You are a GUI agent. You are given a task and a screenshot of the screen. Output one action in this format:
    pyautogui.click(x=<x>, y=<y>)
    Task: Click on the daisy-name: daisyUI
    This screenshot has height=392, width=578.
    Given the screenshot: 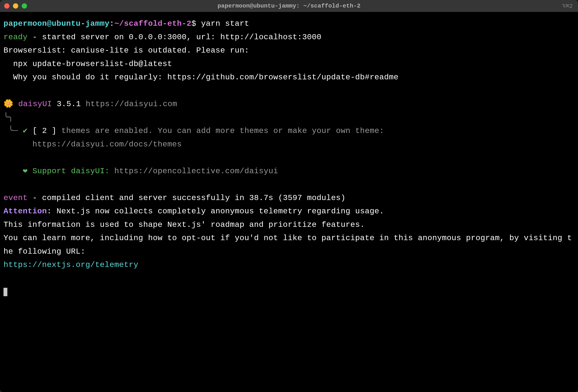 What is the action you would take?
    pyautogui.click(x=33, y=104)
    